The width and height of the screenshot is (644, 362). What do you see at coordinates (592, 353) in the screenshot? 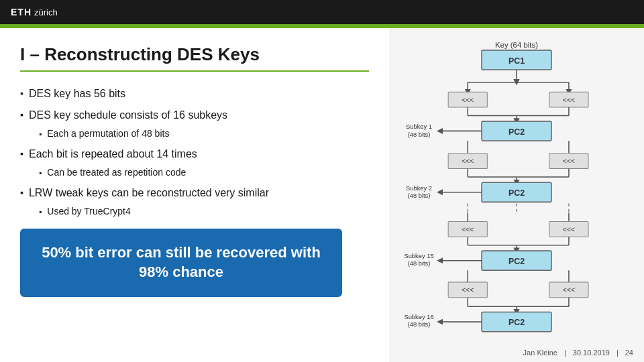
I see `footer-date: 30.10.2019` at bounding box center [592, 353].